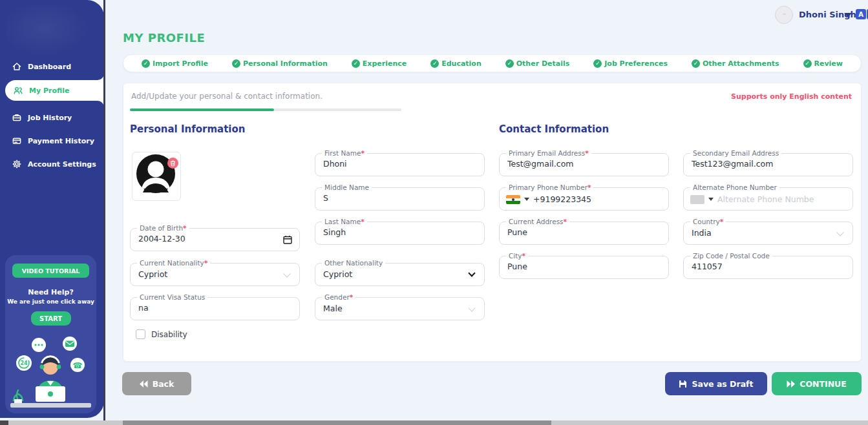 The width and height of the screenshot is (868, 425). What do you see at coordinates (768, 267) in the screenshot?
I see `zip-code-field: Zip Code / Postal Code` at bounding box center [768, 267].